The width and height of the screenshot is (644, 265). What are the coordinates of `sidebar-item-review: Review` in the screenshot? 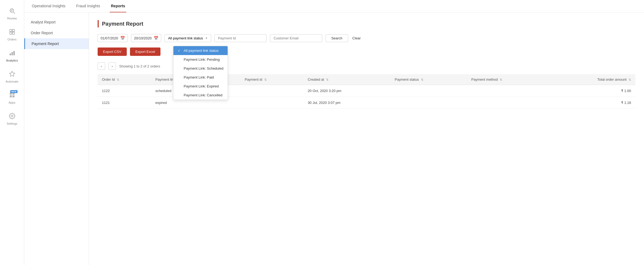 It's located at (12, 14).